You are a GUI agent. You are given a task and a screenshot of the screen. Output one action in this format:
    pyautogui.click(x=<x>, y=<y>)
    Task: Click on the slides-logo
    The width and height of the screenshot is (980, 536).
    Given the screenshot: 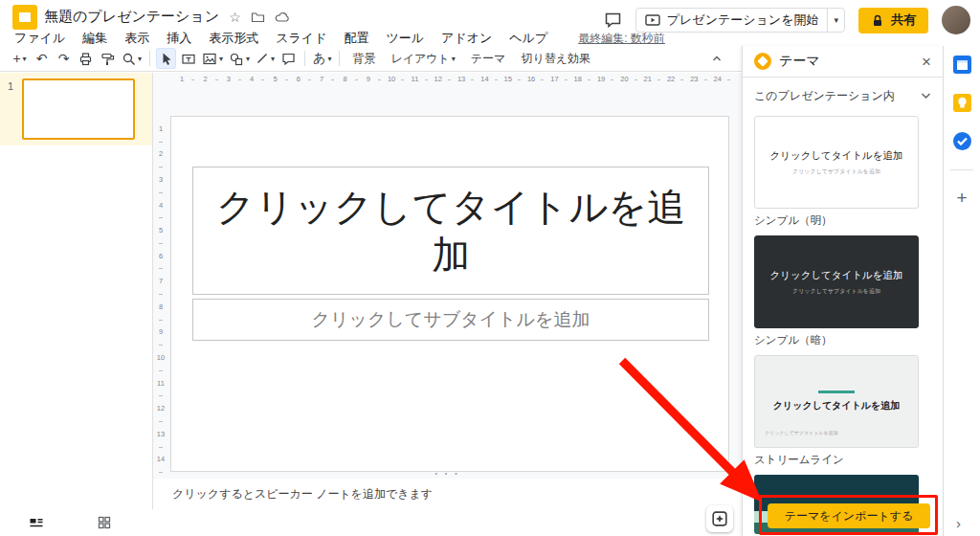 What is the action you would take?
    pyautogui.click(x=25, y=17)
    